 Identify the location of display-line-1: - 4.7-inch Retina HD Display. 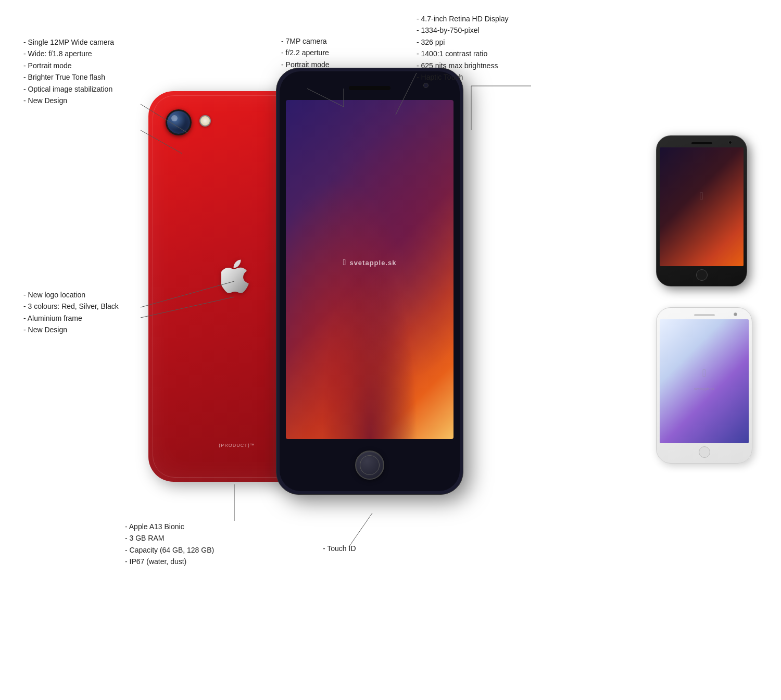
(462, 19).